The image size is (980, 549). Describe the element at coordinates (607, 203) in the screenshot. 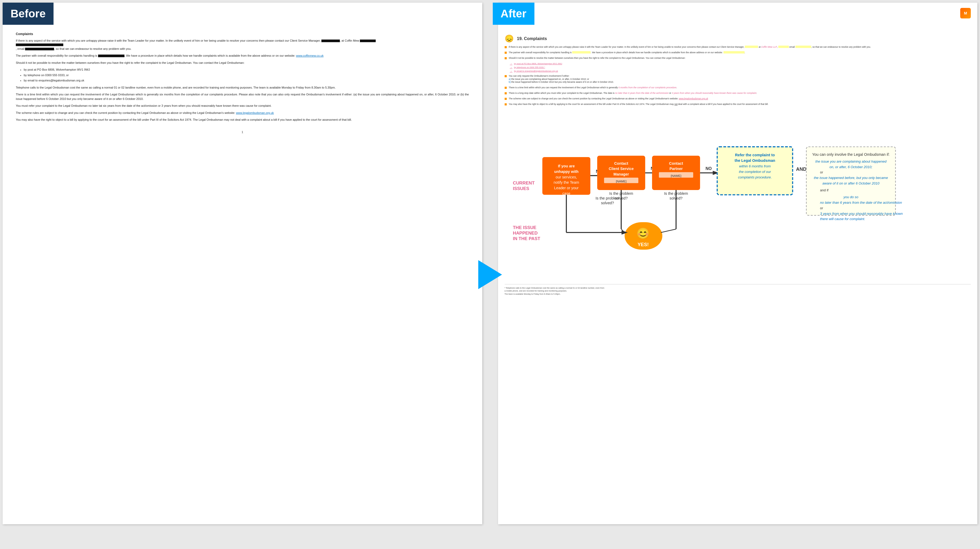

I see `svg-text: solved?` at that location.